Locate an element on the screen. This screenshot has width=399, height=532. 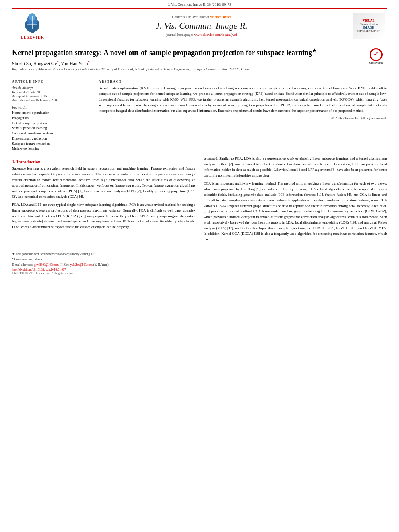
email2-name: (Y.-H. Yuan). is located at coordinates (101, 265).